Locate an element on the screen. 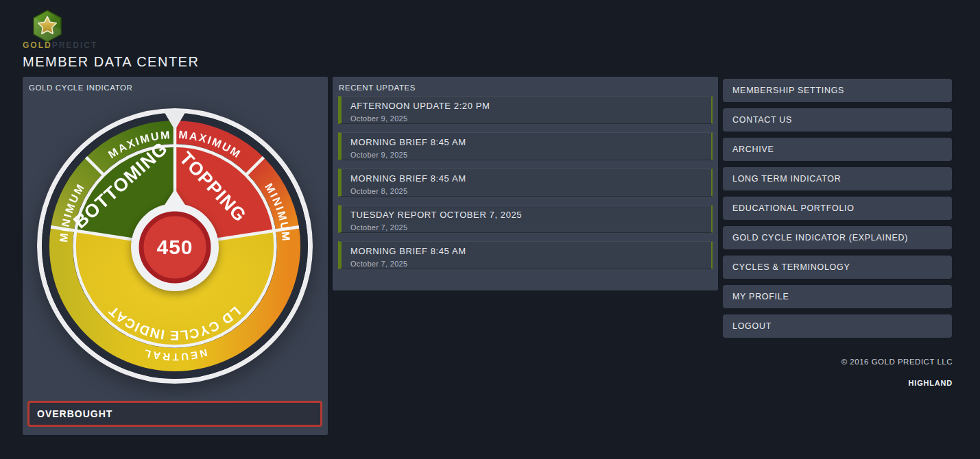 This screenshot has width=980, height=459. gauge-value: 450 is located at coordinates (174, 247).